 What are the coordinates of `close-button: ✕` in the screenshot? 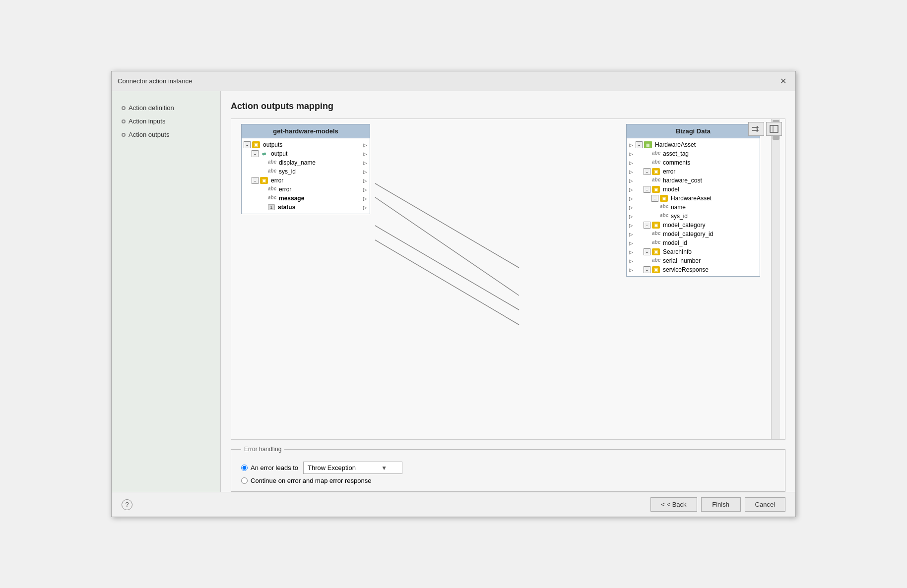 It's located at (783, 81).